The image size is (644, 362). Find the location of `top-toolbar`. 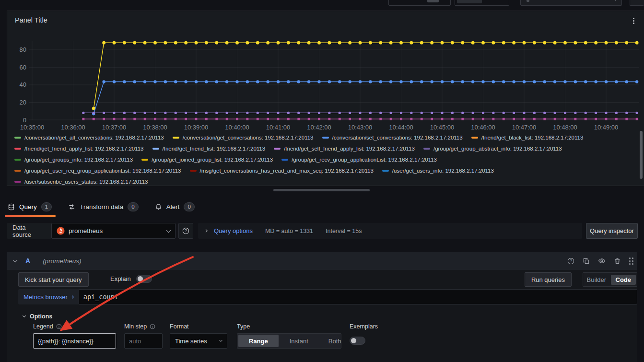

top-toolbar is located at coordinates (322, 3).